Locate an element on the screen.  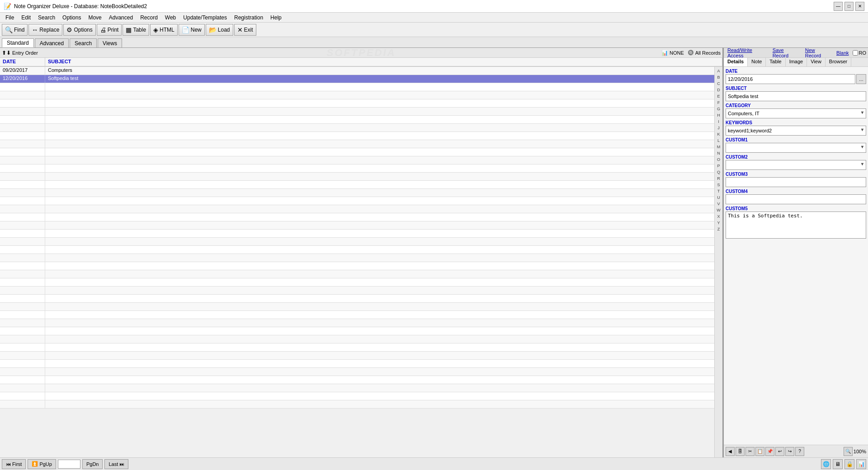
menu-registration: Registration is located at coordinates (249, 18).